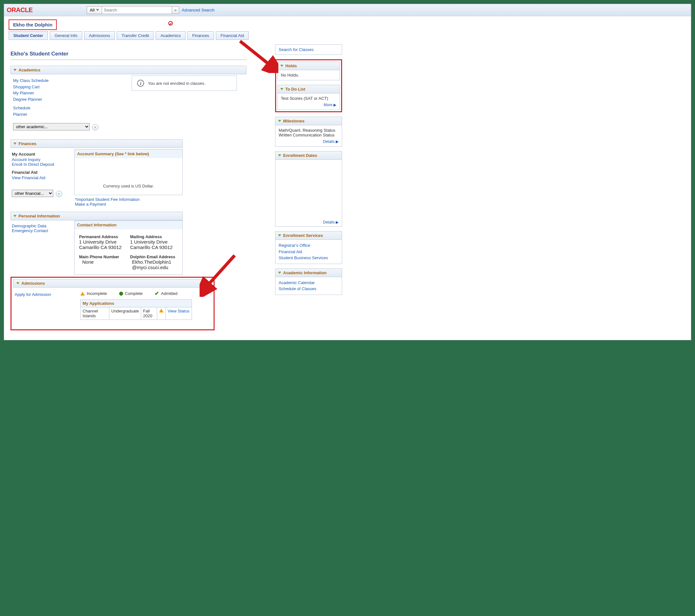 The image size is (695, 616). What do you see at coordinates (39, 164) in the screenshot?
I see `link-direct-deposit: Enroll In Direct Deposit` at bounding box center [39, 164].